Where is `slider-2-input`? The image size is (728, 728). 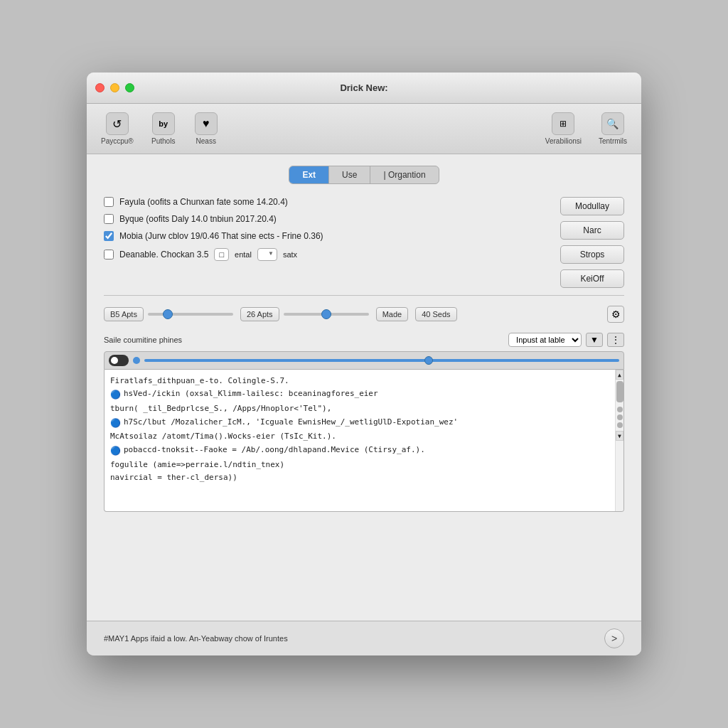 slider-2-input is located at coordinates (326, 314).